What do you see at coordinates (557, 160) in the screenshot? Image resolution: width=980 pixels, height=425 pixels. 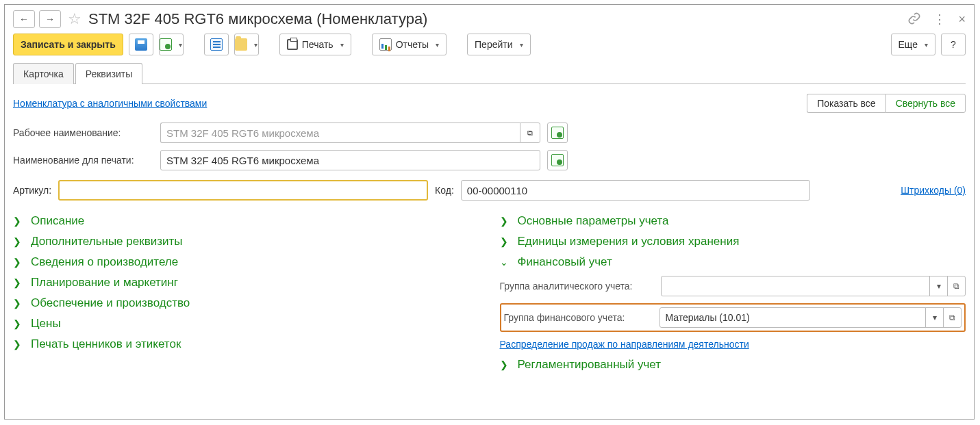 I see `print-name-refresh-button` at bounding box center [557, 160].